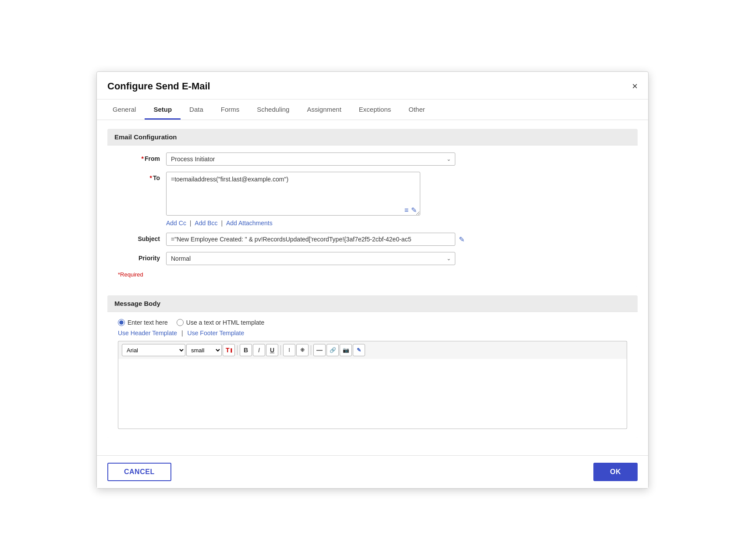 The image size is (745, 560). What do you see at coordinates (180, 323) in the screenshot?
I see `radio-use-template-input` at bounding box center [180, 323].